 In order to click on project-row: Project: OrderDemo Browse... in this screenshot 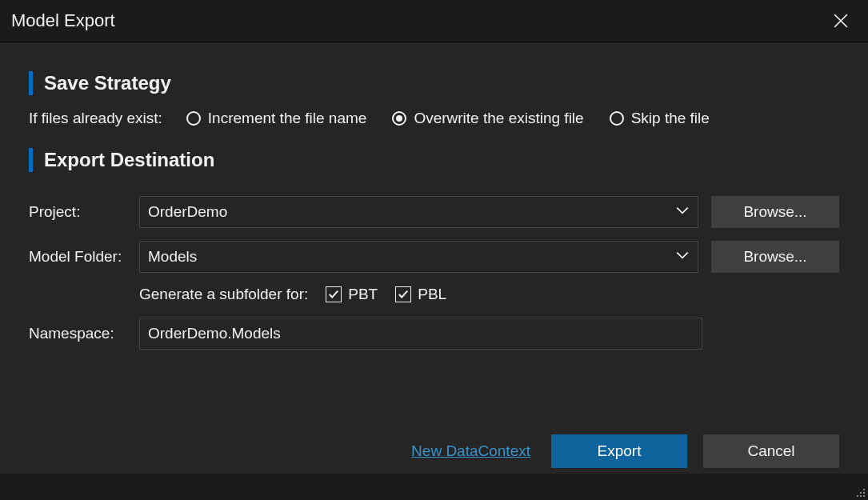, I will do `click(434, 212)`.